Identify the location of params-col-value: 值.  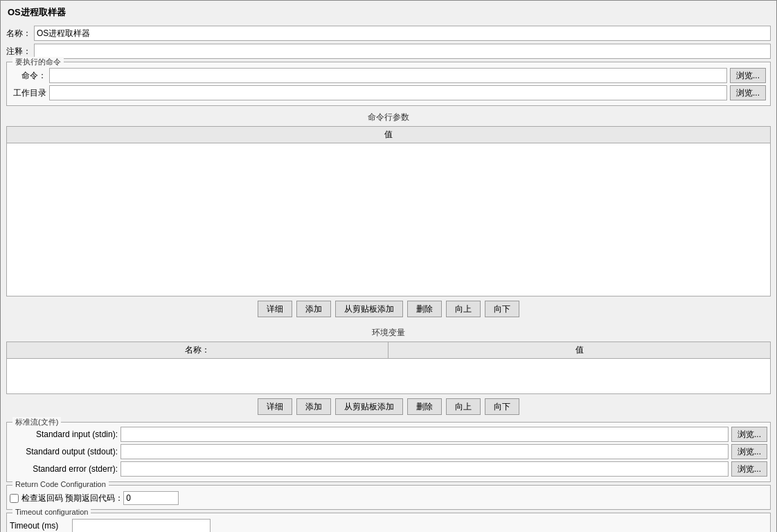
(388, 134).